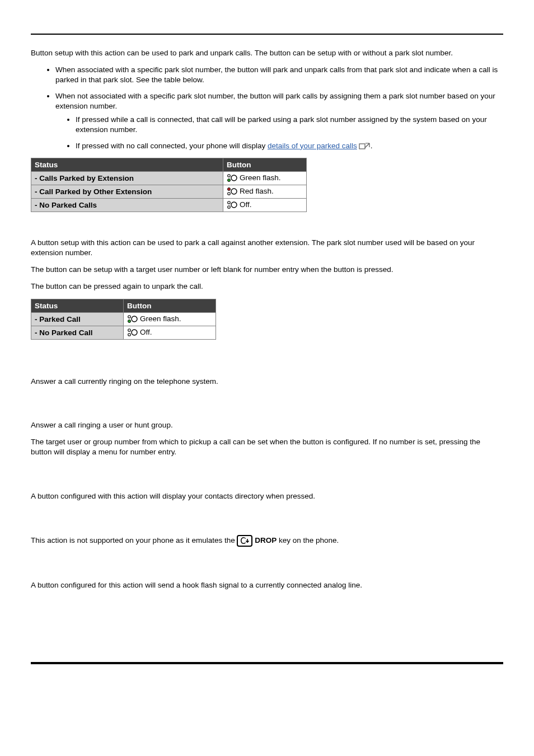 This screenshot has height=756, width=534. What do you see at coordinates (267, 541) in the screenshot?
I see `drop-p1: This action is not supported on your pho…` at bounding box center [267, 541].